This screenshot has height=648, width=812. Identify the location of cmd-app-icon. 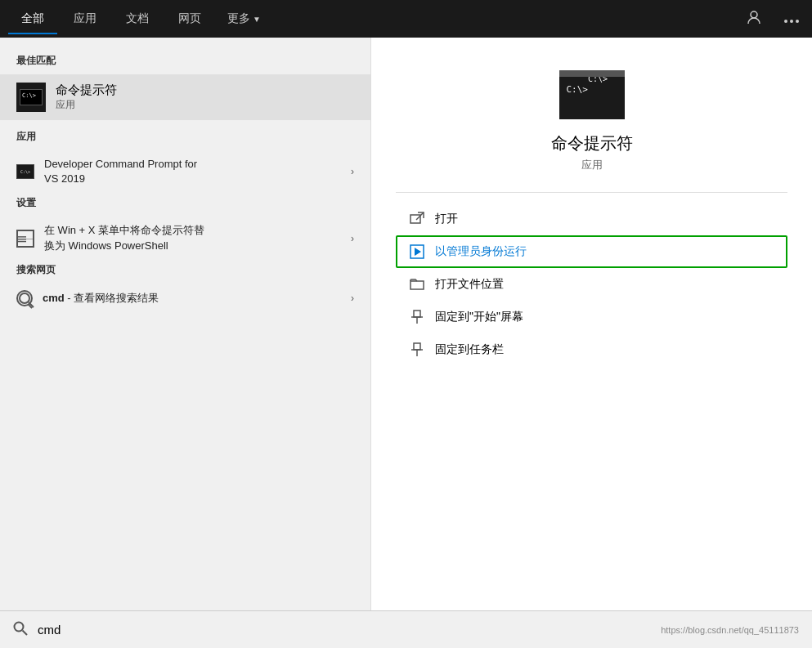
(31, 97).